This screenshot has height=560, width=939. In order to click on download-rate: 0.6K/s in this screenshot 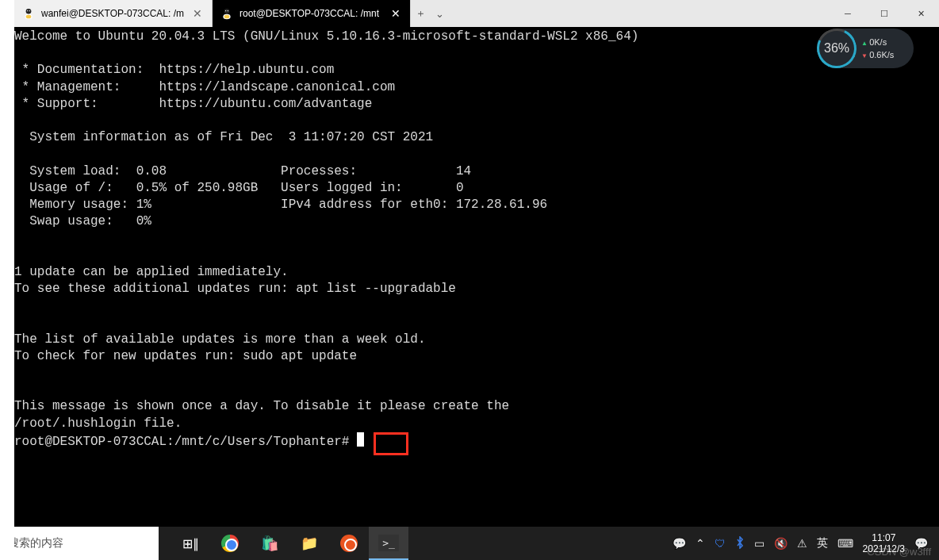, I will do `click(877, 55)`.